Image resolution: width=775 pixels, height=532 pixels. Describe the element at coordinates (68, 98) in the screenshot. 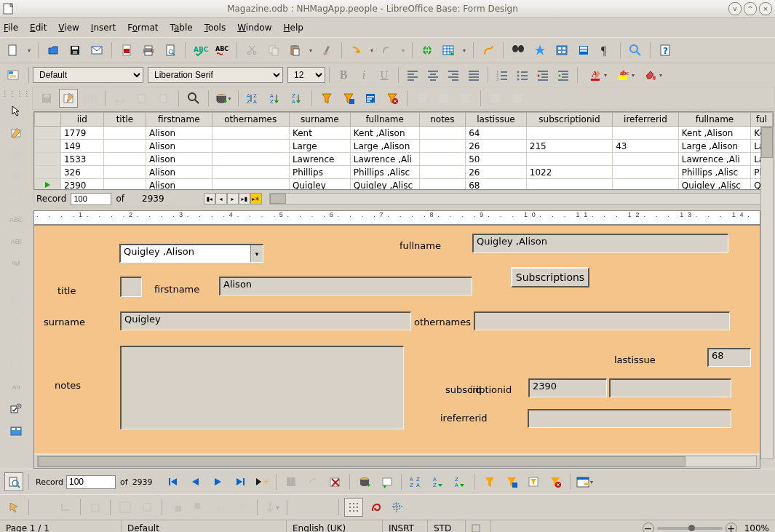

I see `edit-data-button` at that location.